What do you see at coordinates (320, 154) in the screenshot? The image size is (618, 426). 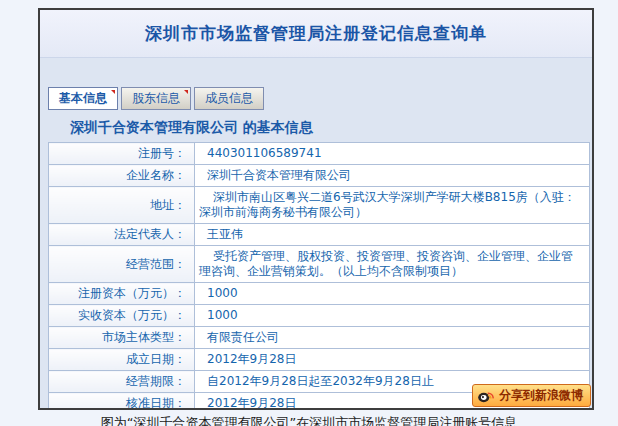 I see `table-row: 注册号：440301106589741` at bounding box center [320, 154].